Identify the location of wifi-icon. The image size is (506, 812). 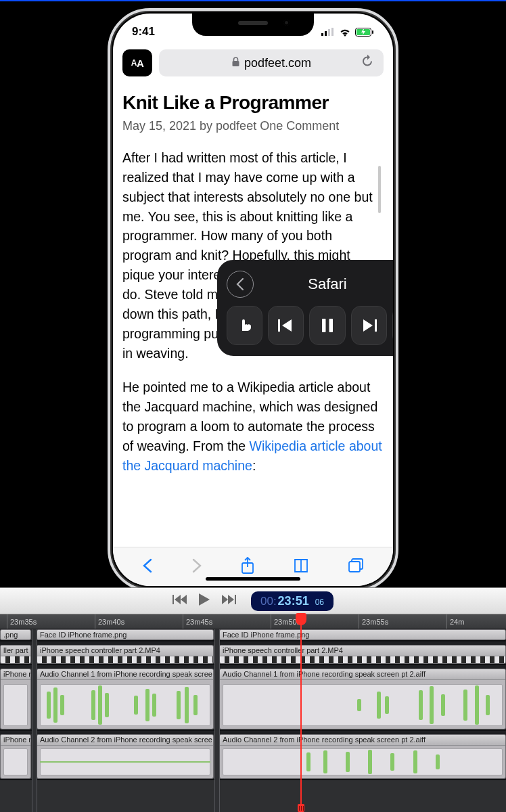
(345, 32).